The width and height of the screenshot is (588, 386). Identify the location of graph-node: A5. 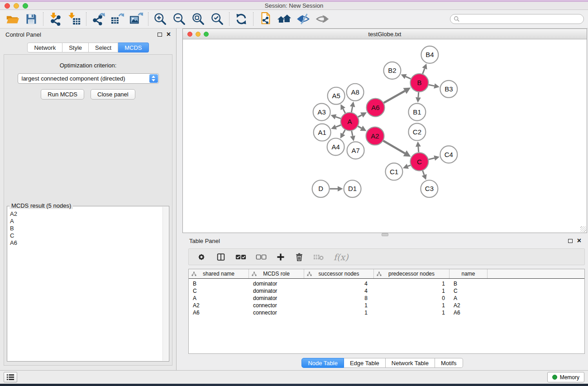
(336, 96).